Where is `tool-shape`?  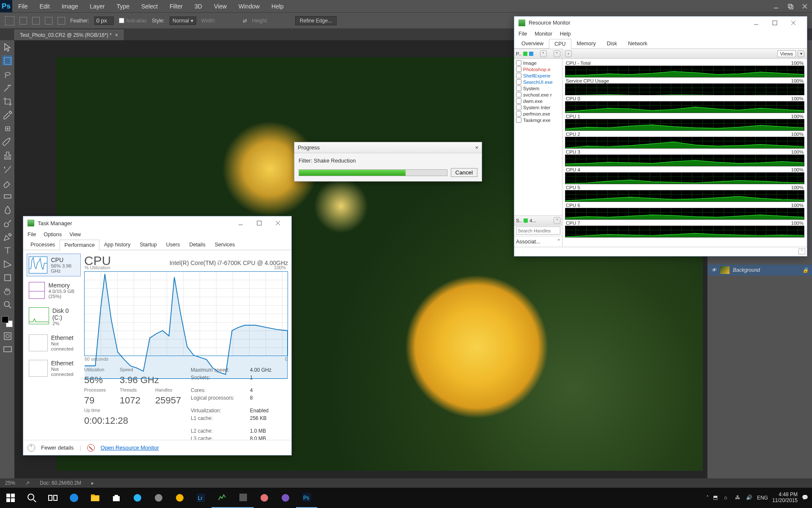 tool-shape is located at coordinates (7, 277).